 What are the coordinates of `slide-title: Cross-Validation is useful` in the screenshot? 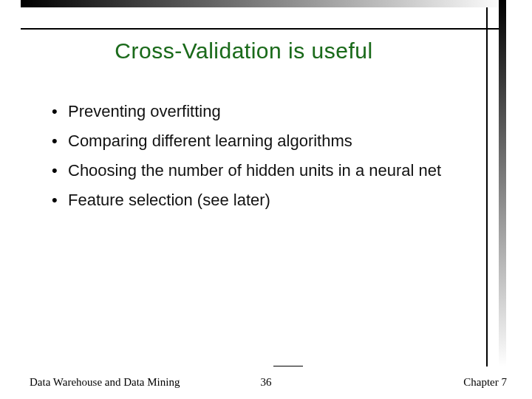 It's located at (244, 51).